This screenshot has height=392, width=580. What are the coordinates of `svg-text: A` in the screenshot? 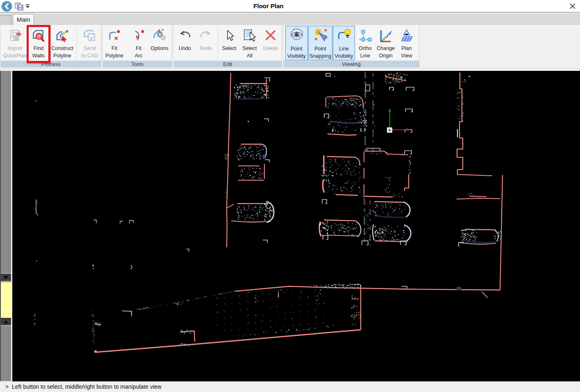 It's located at (12, 32).